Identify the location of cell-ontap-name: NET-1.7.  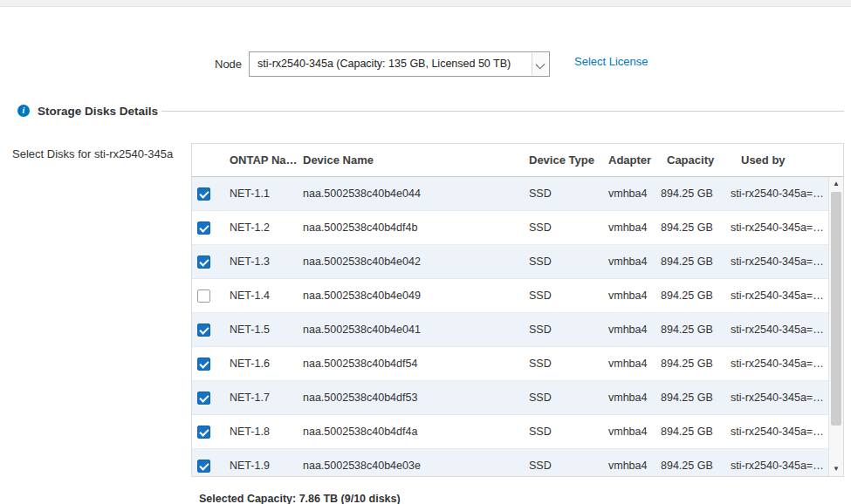
(250, 398).